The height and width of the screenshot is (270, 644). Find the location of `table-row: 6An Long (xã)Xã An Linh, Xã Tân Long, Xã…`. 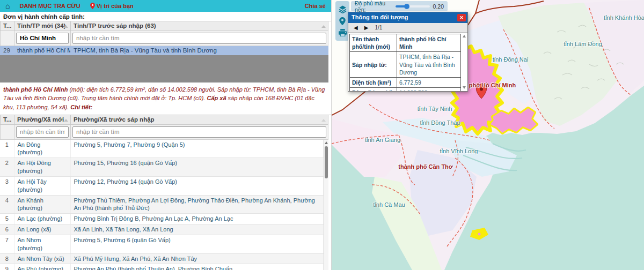

table-row: 6An Long (xã)Xã An Linh, Xã Tân Long, Xã… is located at coordinates (162, 230).